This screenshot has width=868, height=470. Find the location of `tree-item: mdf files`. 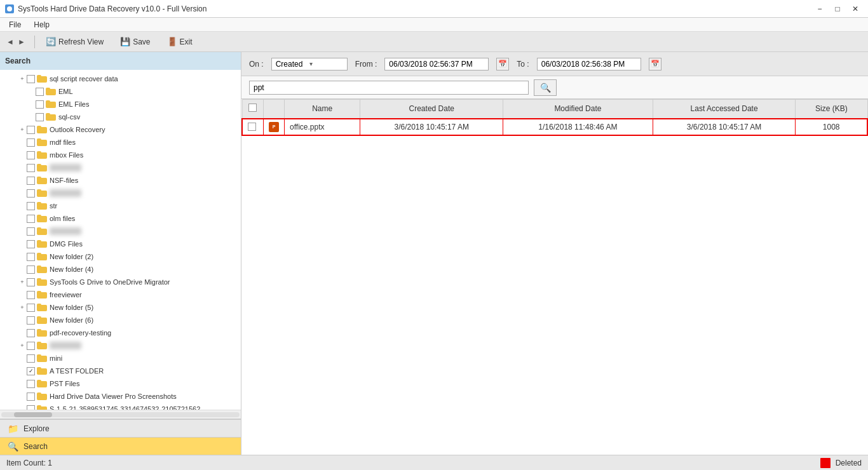

tree-item: mdf files is located at coordinates (121, 142).